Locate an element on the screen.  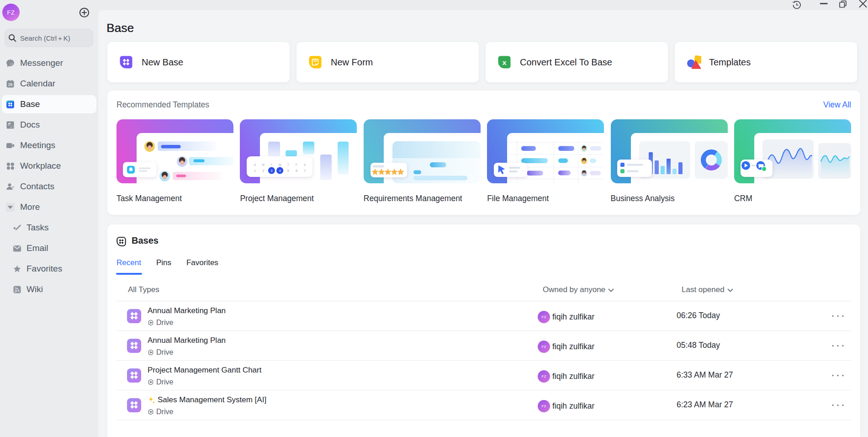
svg-text: 5 is located at coordinates (288, 171).